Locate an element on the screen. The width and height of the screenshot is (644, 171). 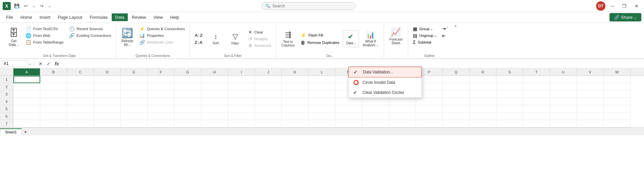
reapply-button: ↺ Reapply is located at coordinates (260, 39).